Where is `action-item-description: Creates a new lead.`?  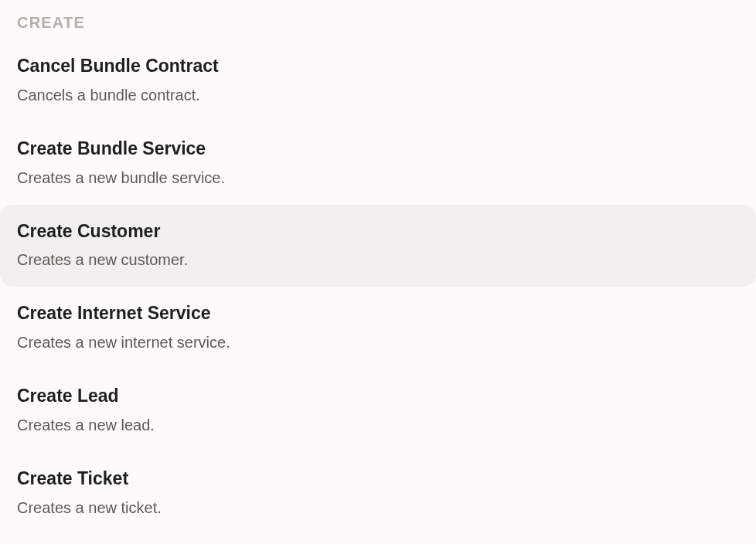
action-item-description: Creates a new lead. is located at coordinates (378, 425).